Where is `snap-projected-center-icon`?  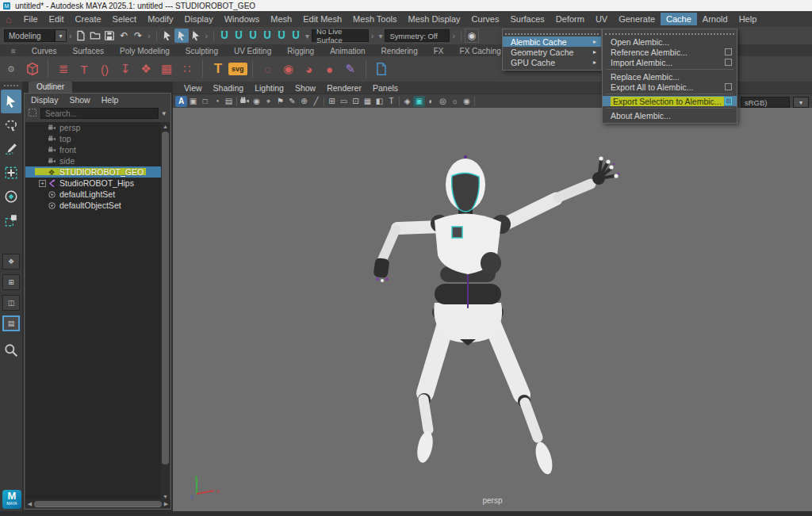 snap-projected-center-icon is located at coordinates (267, 36).